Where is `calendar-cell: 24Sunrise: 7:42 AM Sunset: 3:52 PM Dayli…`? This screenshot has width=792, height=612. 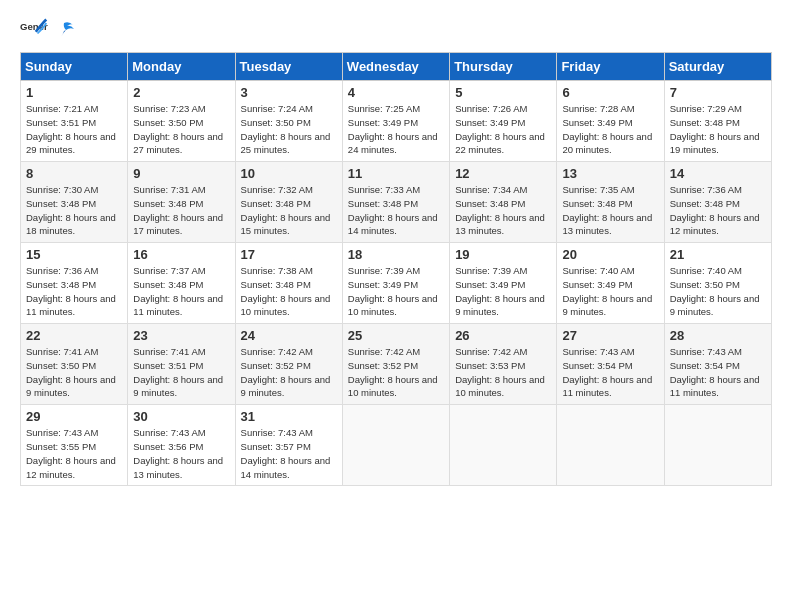 calendar-cell: 24Sunrise: 7:42 AM Sunset: 3:52 PM Dayli… is located at coordinates (288, 364).